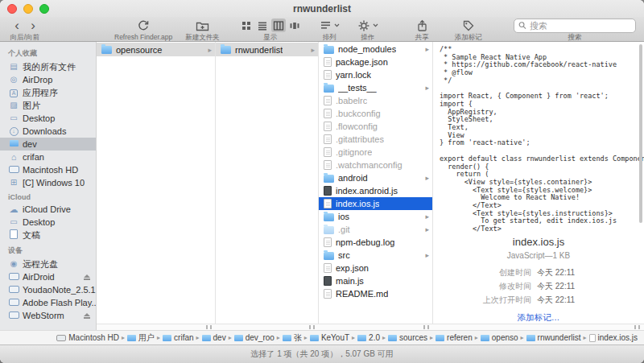 This screenshot has height=363, width=644. Describe the element at coordinates (143, 37) in the screenshot. I see `refresh-label: Refresh Finder.app` at that location.